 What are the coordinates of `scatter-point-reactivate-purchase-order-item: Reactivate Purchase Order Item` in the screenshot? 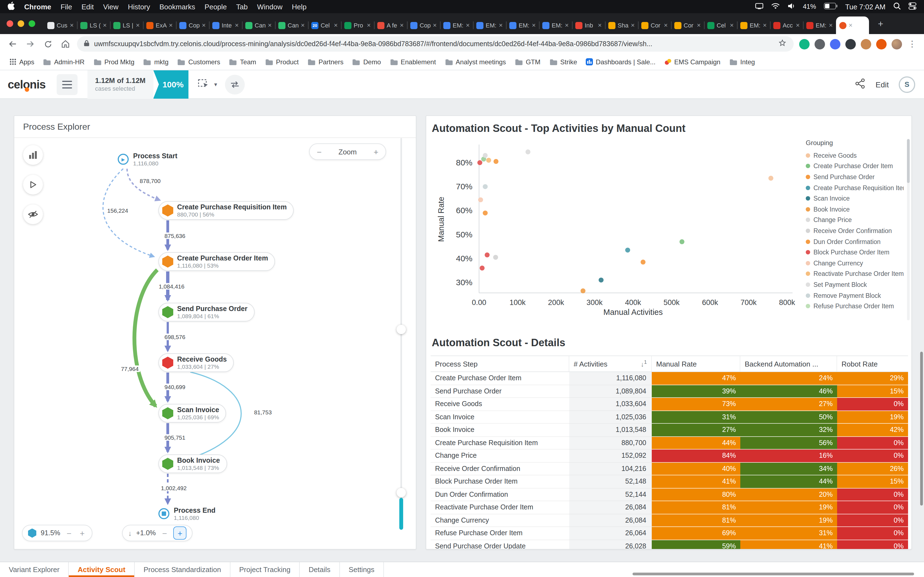 It's located at (489, 160).